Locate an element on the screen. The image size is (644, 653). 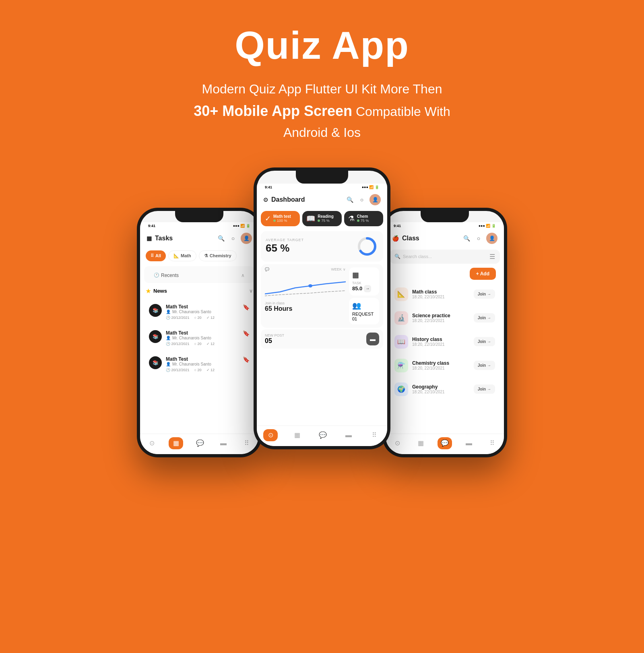
person-icon-1: 👤 is located at coordinates (168, 338).